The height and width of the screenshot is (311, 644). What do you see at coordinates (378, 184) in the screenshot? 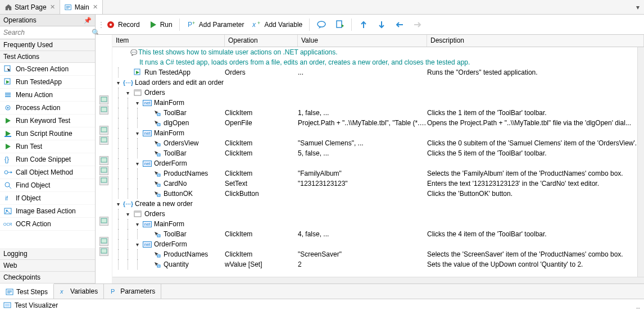
I see `grid-row: CardNoSetText"123123123123"Enters the te…` at bounding box center [378, 184].